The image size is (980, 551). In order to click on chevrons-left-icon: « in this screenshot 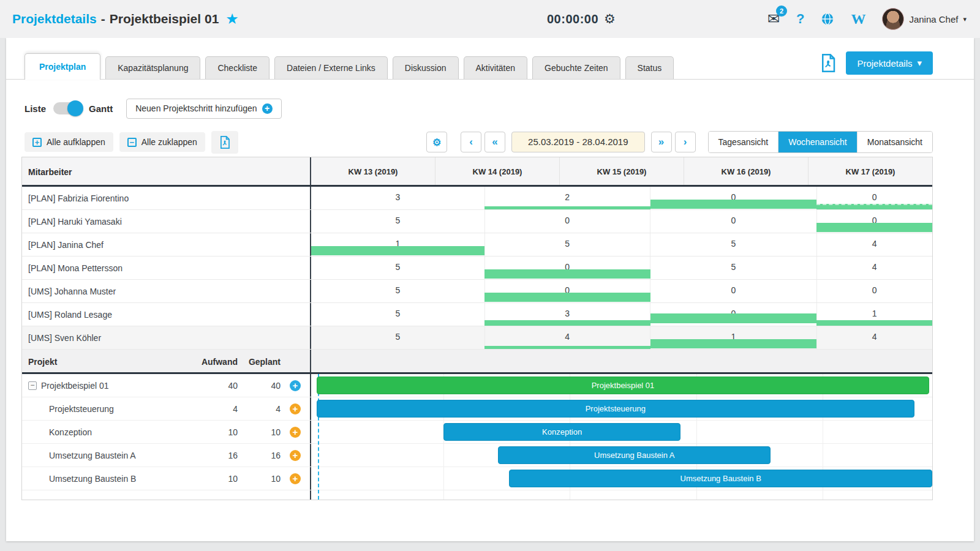, I will do `click(495, 142)`.